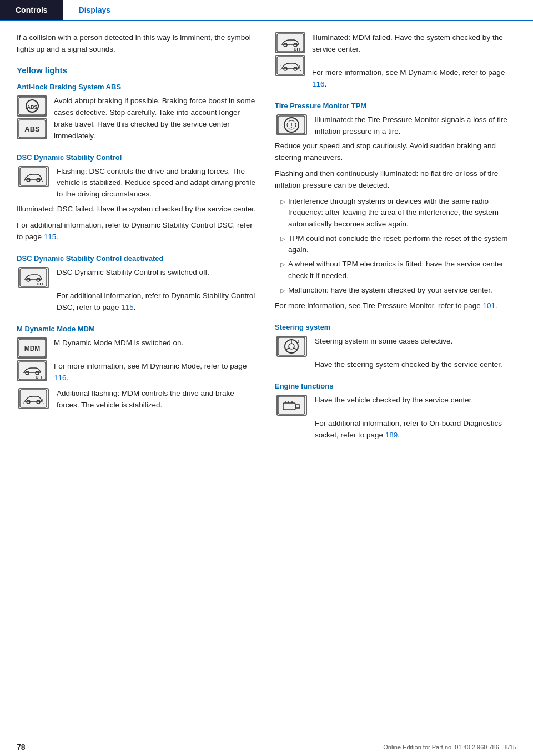 The width and height of the screenshot is (533, 756). What do you see at coordinates (138, 199) in the screenshot?
I see `dsc-section: DSC Dynamic Stability Control` at bounding box center [138, 199].